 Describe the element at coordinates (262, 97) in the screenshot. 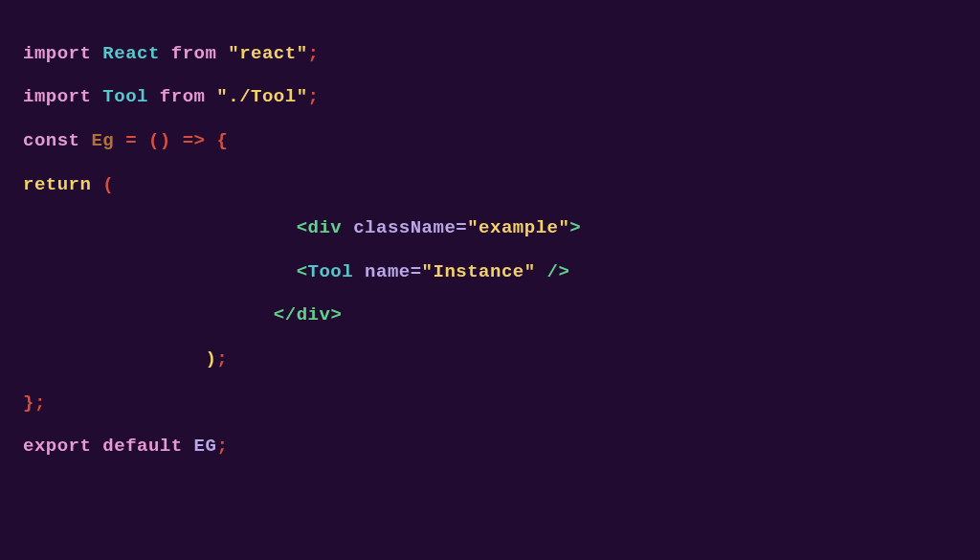

I see `string-tool-path: "./Tool"` at that location.